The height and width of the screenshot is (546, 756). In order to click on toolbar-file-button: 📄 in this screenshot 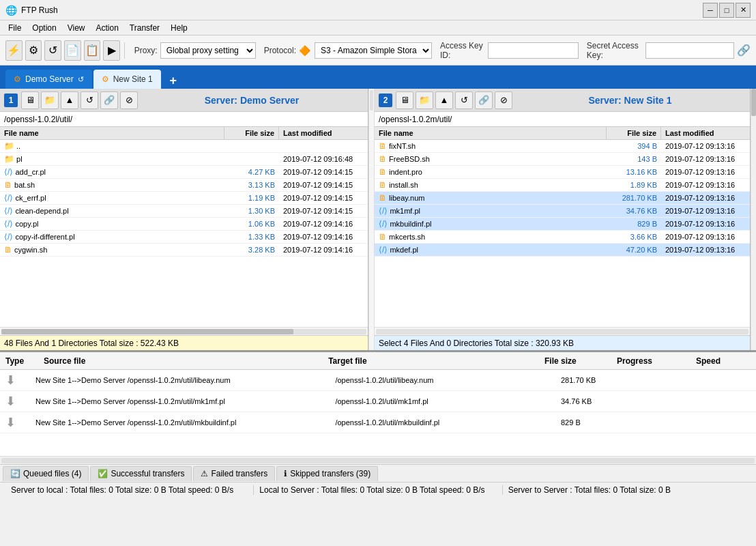, I will do `click(72, 51)`.